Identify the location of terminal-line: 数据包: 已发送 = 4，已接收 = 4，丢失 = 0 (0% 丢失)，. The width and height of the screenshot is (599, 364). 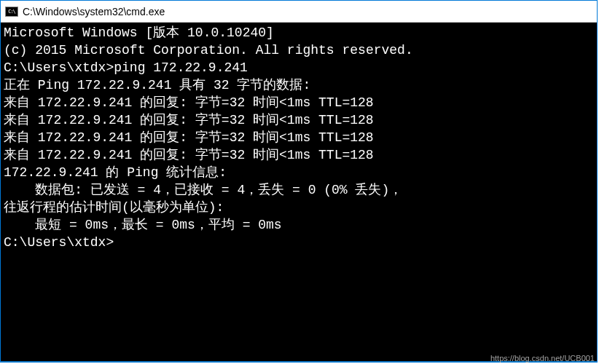
(299, 190).